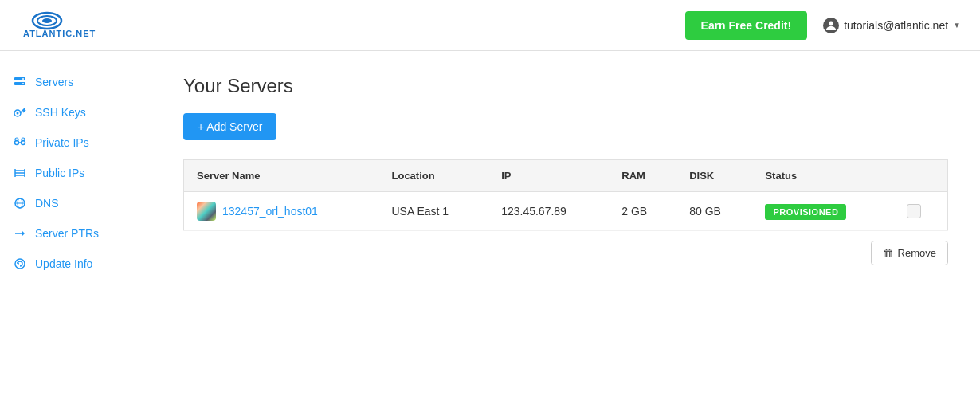 The image size is (980, 400). Describe the element at coordinates (67, 25) in the screenshot. I see `logo-area: ATLANTIC.NET` at that location.